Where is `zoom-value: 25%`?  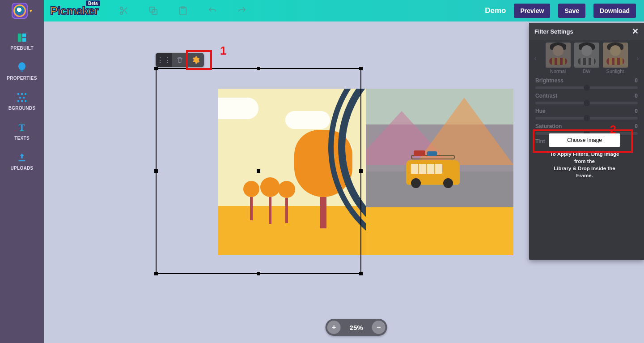
zoom-value: 25% is located at coordinates (356, 328).